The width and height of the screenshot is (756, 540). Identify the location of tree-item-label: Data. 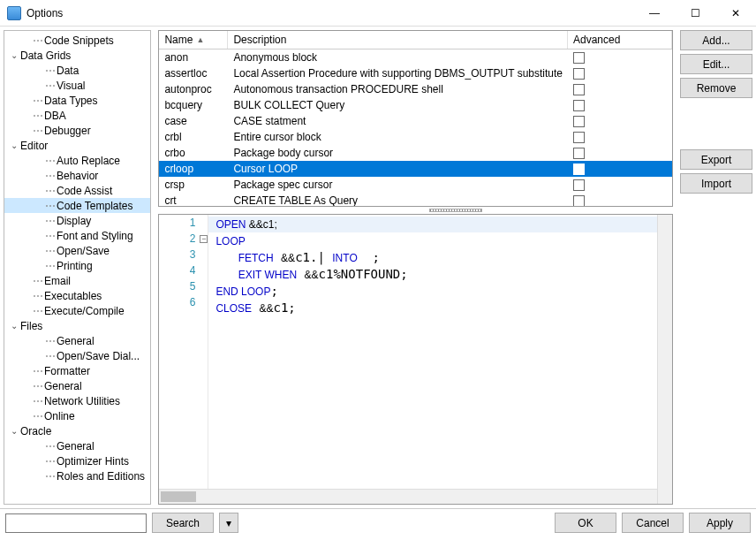
(67, 71).